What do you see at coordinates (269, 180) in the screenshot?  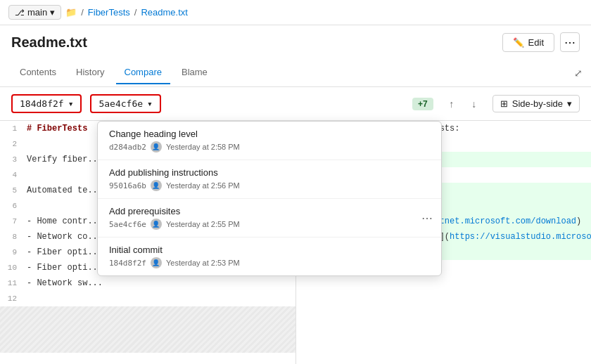 I see `dropdown-item-add-publishing: Add publishing instructions 95016a6b 👤 Y…` at bounding box center [269, 180].